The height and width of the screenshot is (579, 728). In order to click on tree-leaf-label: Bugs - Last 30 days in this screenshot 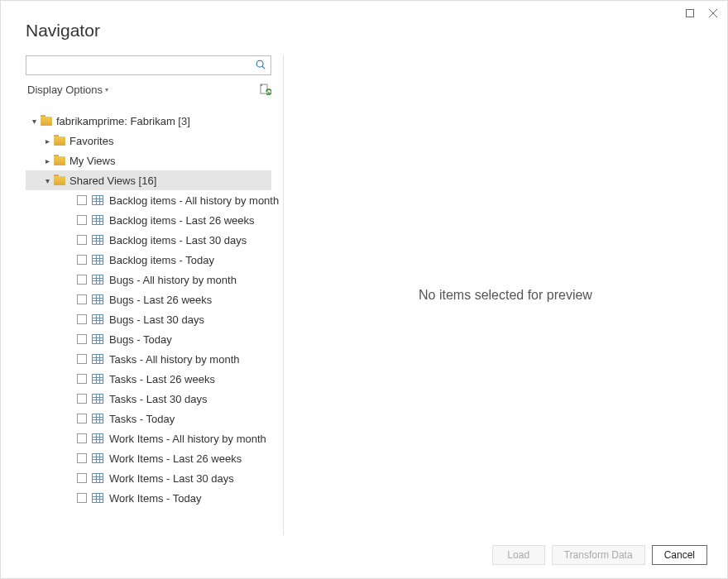, I will do `click(157, 319)`.